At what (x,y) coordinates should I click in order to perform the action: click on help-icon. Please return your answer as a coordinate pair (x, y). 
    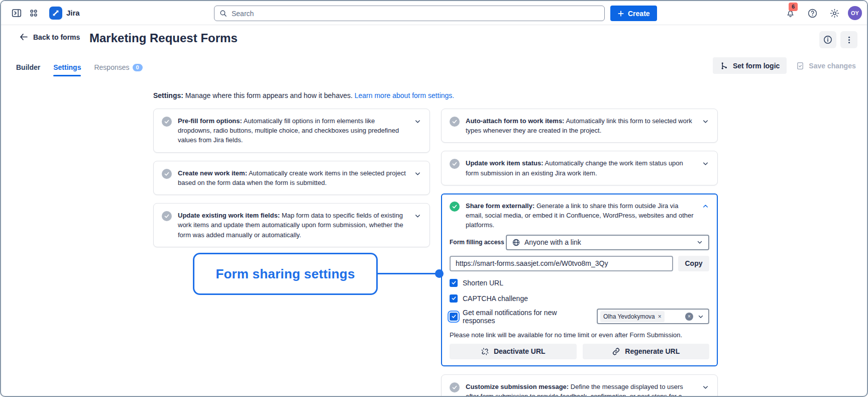
    Looking at the image, I should click on (813, 13).